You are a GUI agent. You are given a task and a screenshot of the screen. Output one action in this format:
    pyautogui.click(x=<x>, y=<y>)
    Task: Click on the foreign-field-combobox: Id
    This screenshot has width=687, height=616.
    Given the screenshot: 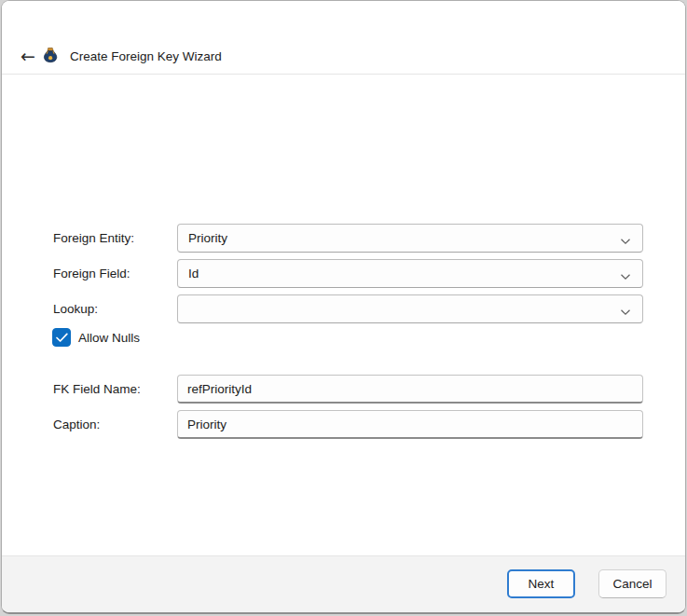 What is the action you would take?
    pyautogui.click(x=410, y=274)
    